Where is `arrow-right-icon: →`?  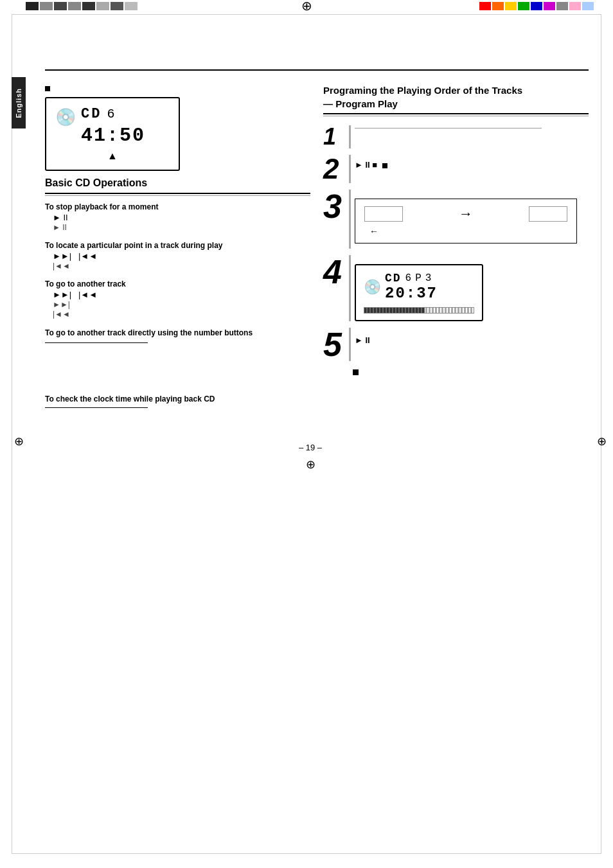 arrow-right-icon: → is located at coordinates (466, 214).